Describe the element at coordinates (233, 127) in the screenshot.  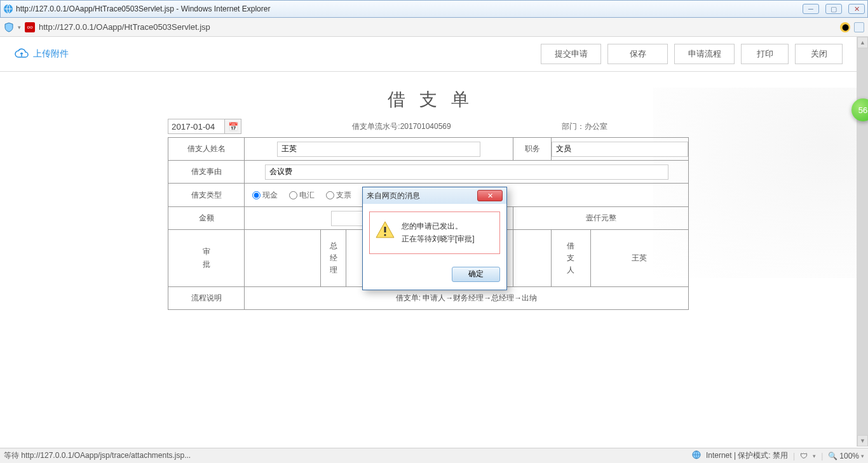
I see `calendar-icon: 📅` at that location.